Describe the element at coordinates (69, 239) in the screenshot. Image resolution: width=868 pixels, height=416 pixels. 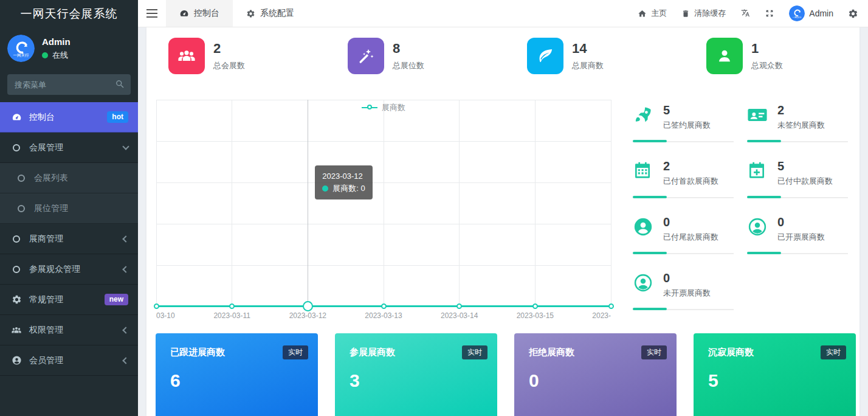
I see `sidebar-menu: 控制台 hot 会展管理 会展列表 展位管理 展商管理 参展观众管理` at that location.